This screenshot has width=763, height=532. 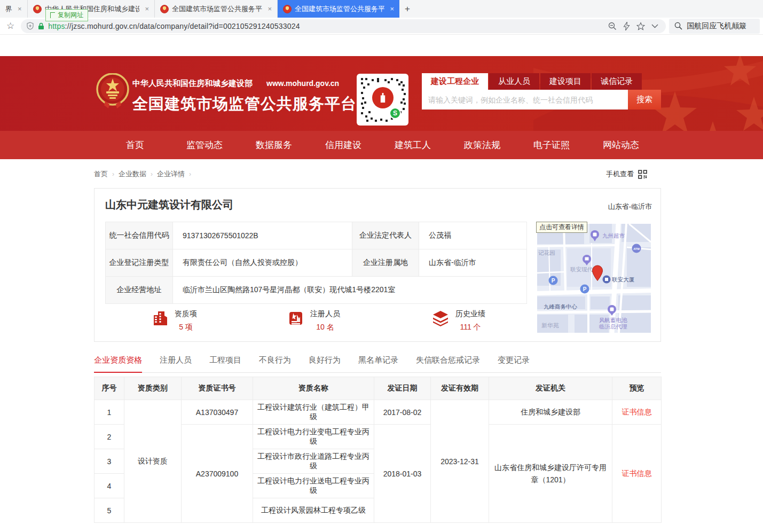 What do you see at coordinates (644, 99) in the screenshot?
I see `search-button: 搜索` at bounding box center [644, 99].